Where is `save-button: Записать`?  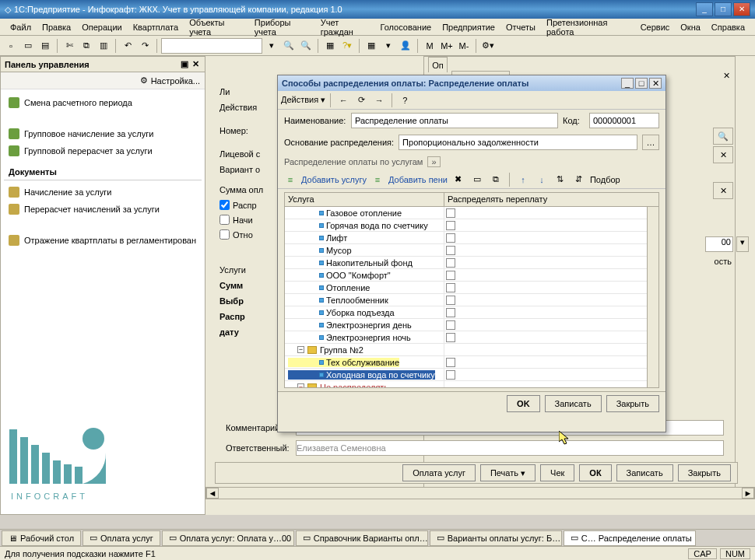 save-button: Записать is located at coordinates (573, 404).